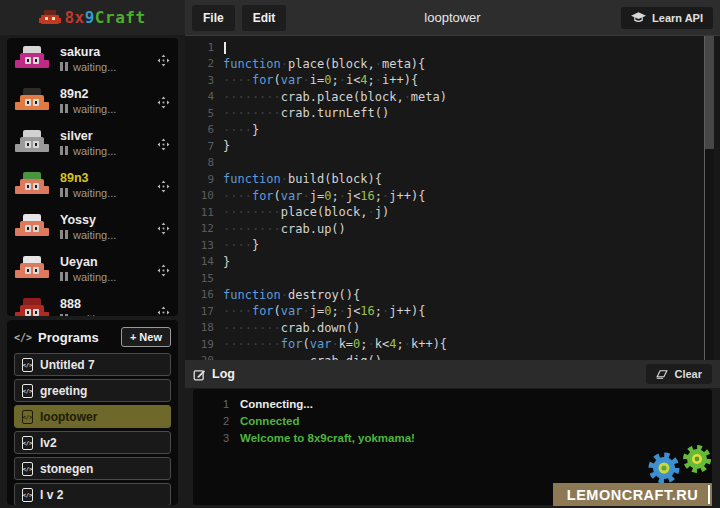  I want to click on line-number: 6, so click(204, 130).